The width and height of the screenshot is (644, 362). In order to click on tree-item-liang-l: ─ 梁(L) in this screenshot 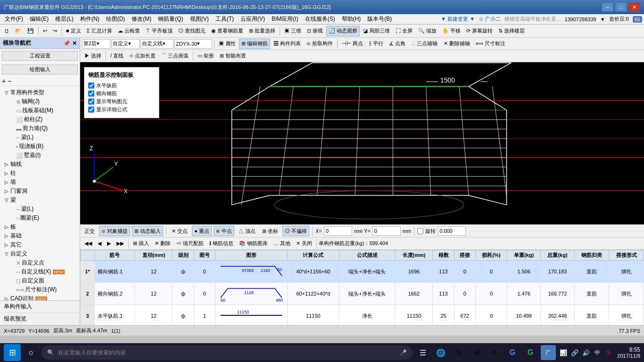, I will do `click(42, 209)`.